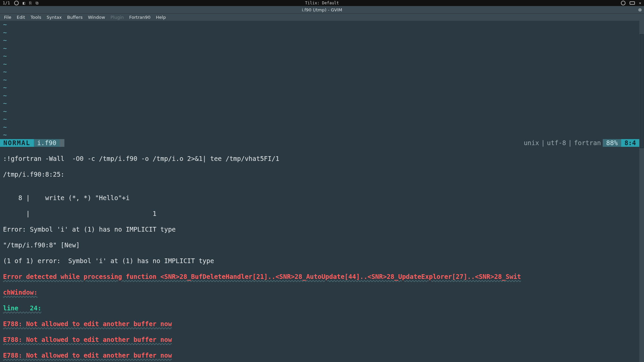 The height and width of the screenshot is (362, 644). What do you see at coordinates (321, 245) in the screenshot?
I see `newfile-line: "/tmp/i.f90:8" [New]` at bounding box center [321, 245].